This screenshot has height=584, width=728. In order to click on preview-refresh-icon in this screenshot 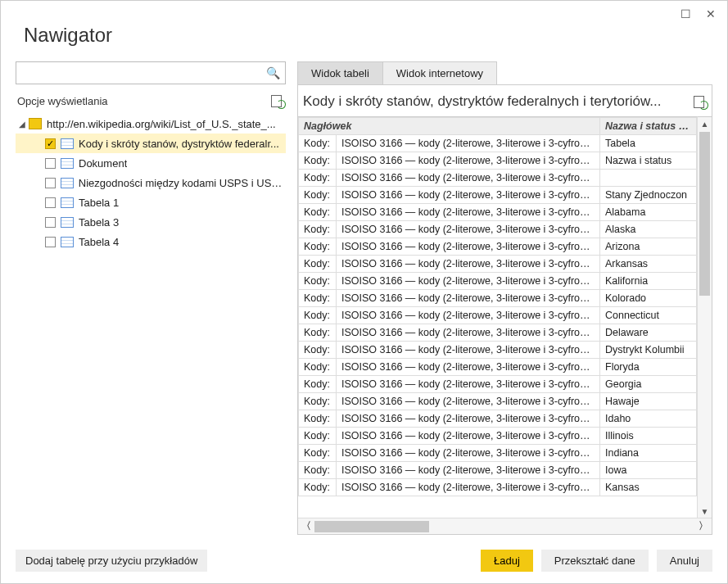, I will do `click(700, 102)`.